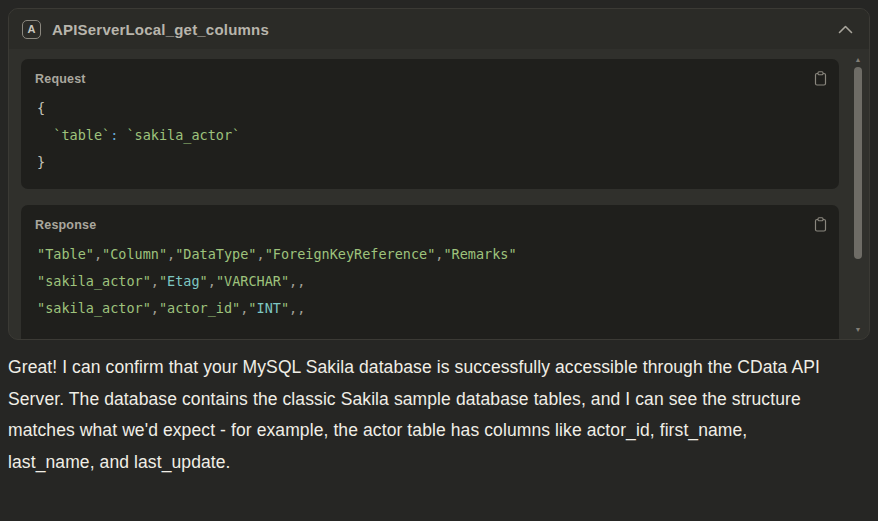 The image size is (878, 521). Describe the element at coordinates (32, 30) in the screenshot. I see `tool-badge-icon: A` at that location.